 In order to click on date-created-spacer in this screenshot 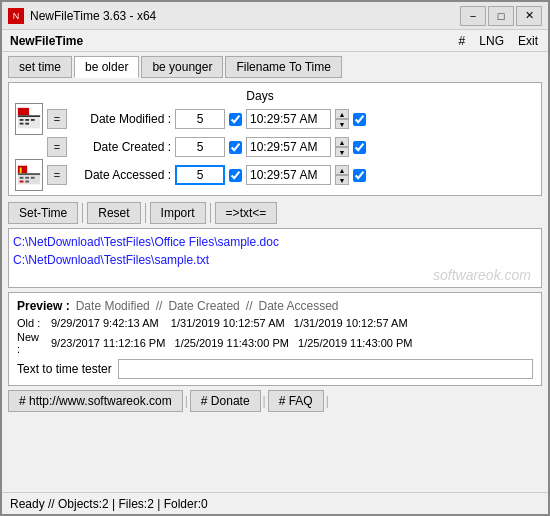, I will do `click(29, 147)`.